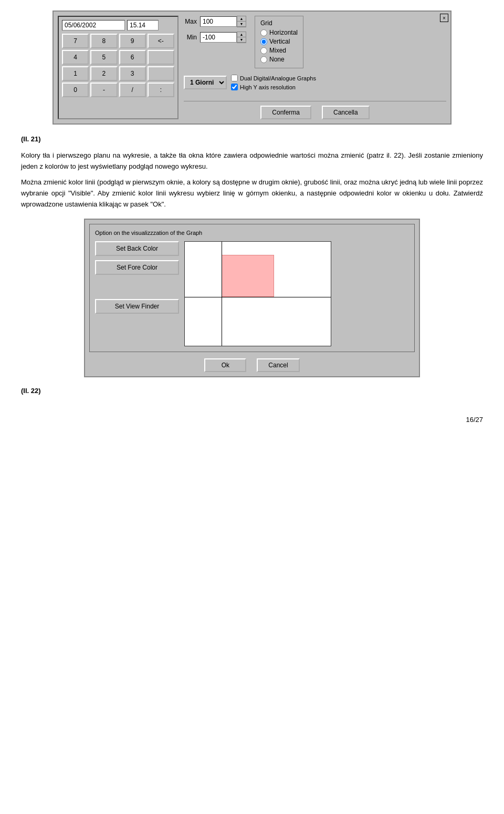 This screenshot has width=504, height=814. I want to click on dual-digital-checkbox, so click(234, 78).